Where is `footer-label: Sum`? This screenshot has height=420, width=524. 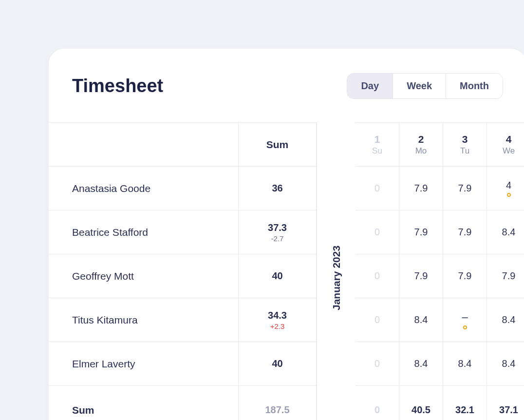
footer-label: Sum is located at coordinates (144, 402).